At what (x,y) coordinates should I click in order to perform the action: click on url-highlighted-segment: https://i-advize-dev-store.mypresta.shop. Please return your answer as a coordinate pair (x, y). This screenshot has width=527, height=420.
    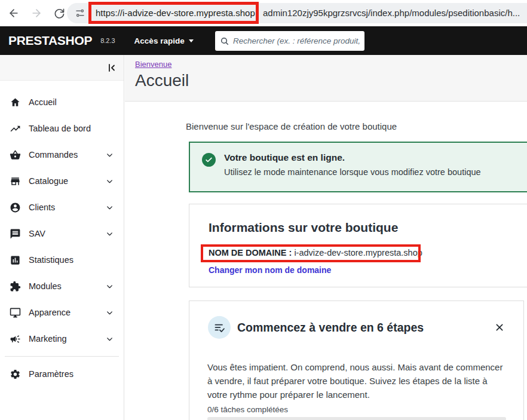
    Looking at the image, I should click on (176, 13).